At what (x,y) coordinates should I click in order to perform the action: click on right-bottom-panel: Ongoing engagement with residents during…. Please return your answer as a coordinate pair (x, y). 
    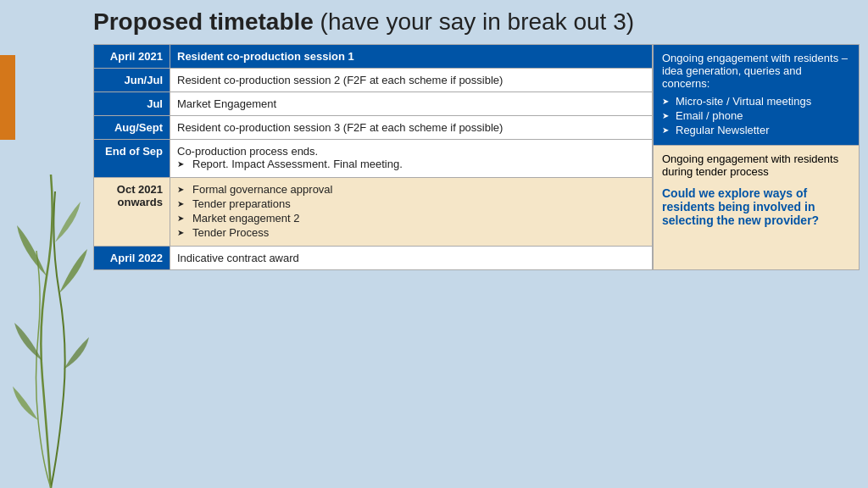
    Looking at the image, I should click on (756, 208).